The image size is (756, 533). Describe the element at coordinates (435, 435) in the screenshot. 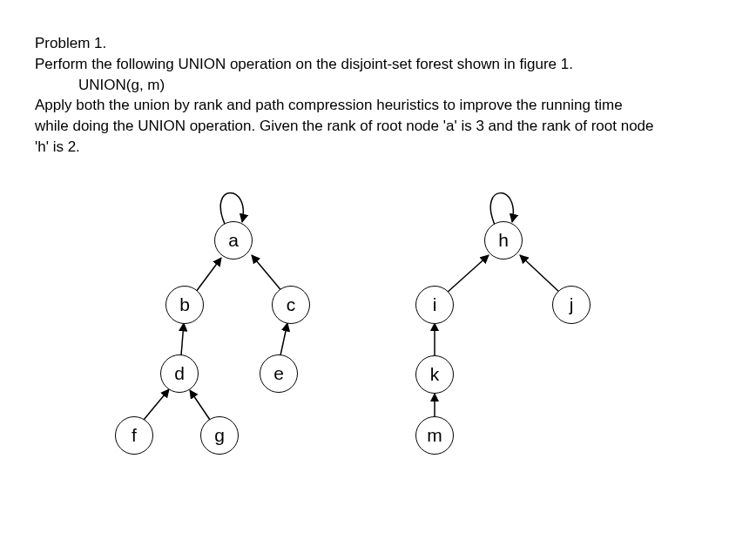

I see `node-m-label: m` at that location.